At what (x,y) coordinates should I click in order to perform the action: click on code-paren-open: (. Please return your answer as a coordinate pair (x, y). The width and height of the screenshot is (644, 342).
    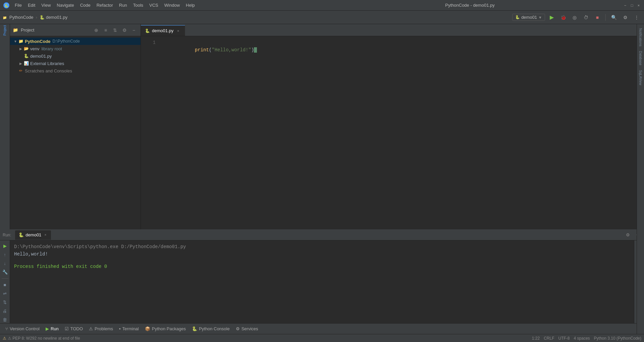
    Looking at the image, I should click on (210, 50).